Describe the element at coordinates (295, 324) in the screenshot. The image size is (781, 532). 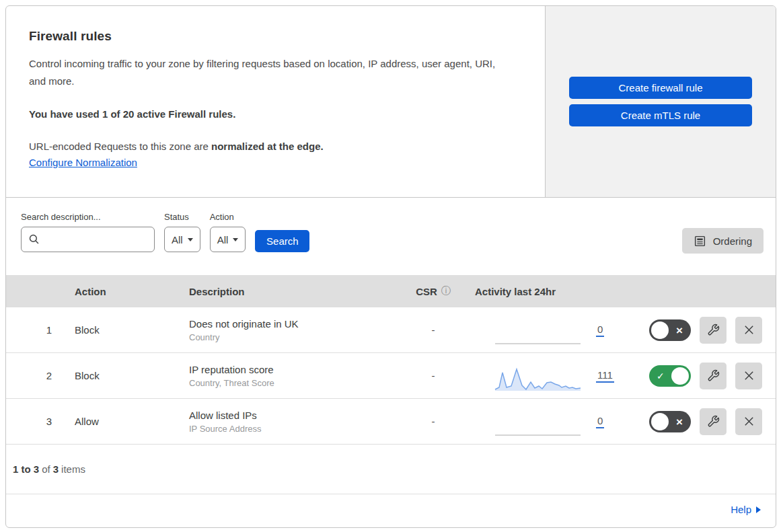
I see `rule-description: Does not originate in UK` at that location.